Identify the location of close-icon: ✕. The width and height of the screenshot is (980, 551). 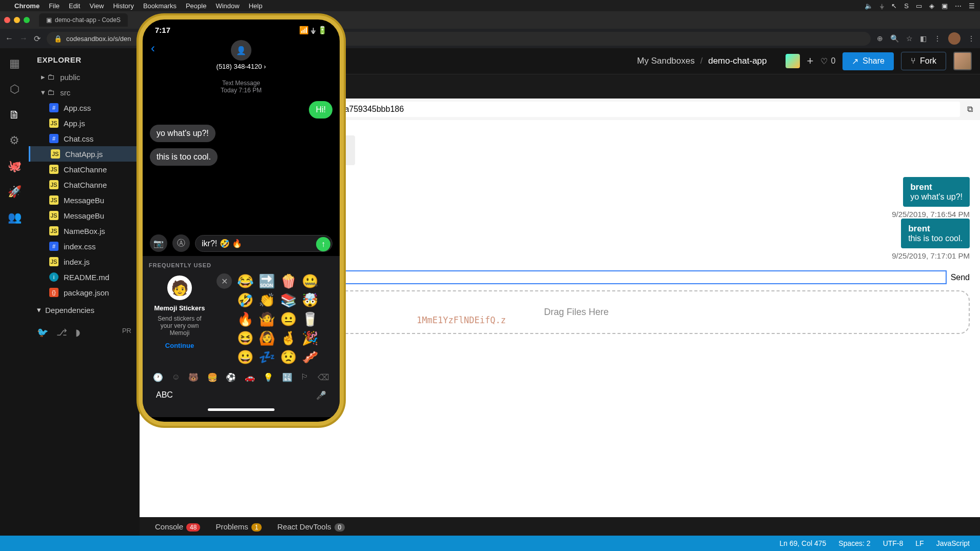
(224, 281).